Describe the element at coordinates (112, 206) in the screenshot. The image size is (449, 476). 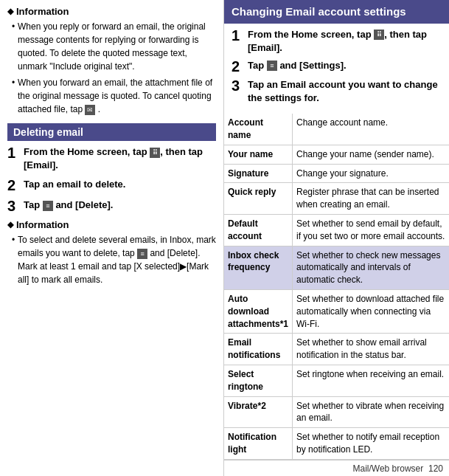
I see `delete-step-3: 3 Tap ≡ and [Delete].` at that location.